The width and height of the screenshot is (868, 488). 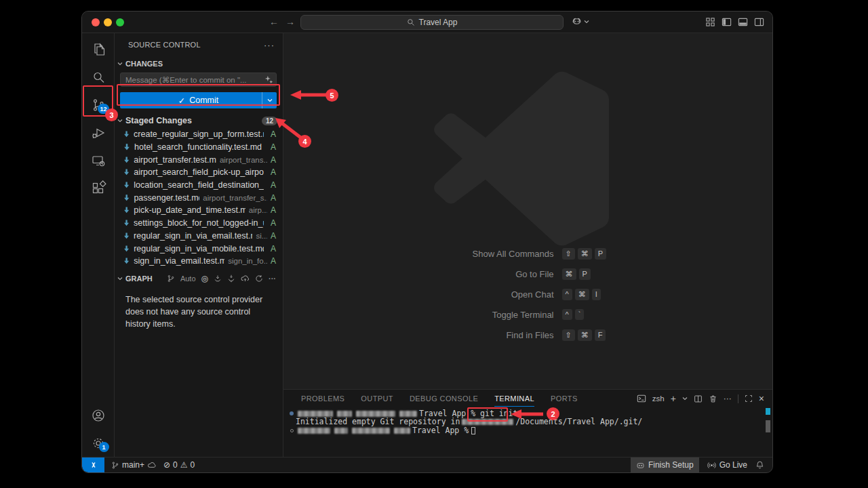 I want to click on tab-problems: PROBLEMS, so click(x=323, y=399).